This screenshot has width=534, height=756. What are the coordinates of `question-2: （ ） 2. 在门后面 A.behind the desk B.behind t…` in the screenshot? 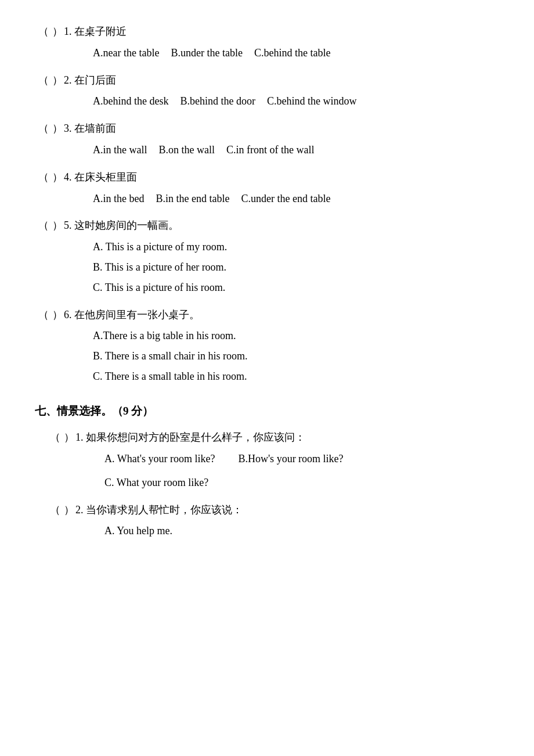 It's located at (267, 91).